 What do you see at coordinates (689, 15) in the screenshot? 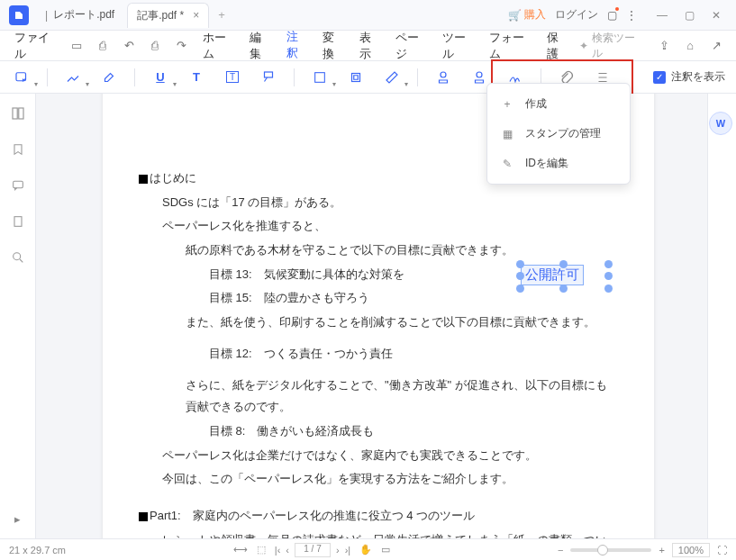
I see `maximize-button: ▢` at bounding box center [689, 15].